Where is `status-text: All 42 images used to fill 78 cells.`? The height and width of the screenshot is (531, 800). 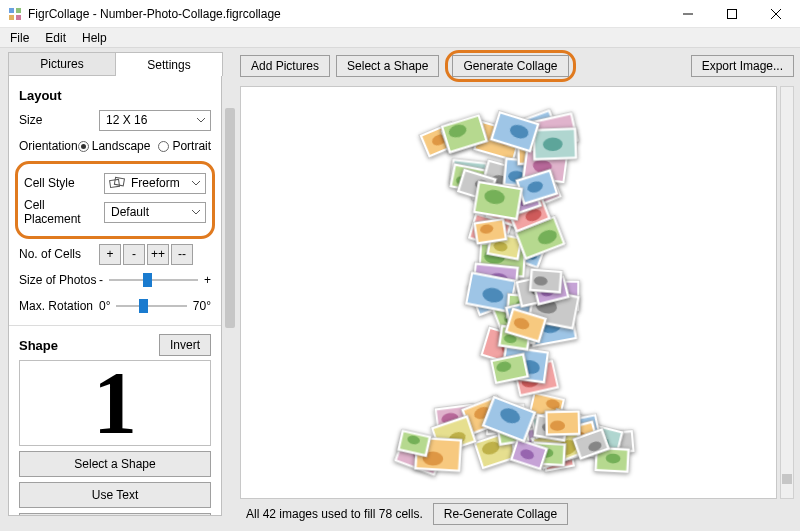 status-text: All 42 images used to fill 78 cells. is located at coordinates (334, 514).